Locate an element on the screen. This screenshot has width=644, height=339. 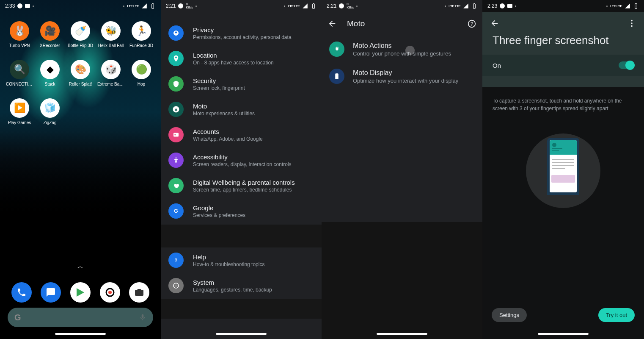
status-bar: 2:23 LTE LTE is located at coordinates (563, 6).